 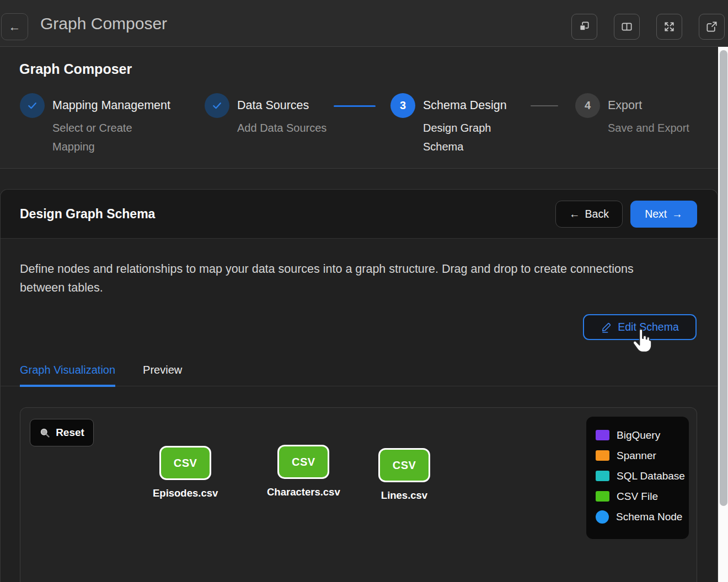 What do you see at coordinates (602, 435) in the screenshot?
I see `legend-swatch-bigquery` at bounding box center [602, 435].